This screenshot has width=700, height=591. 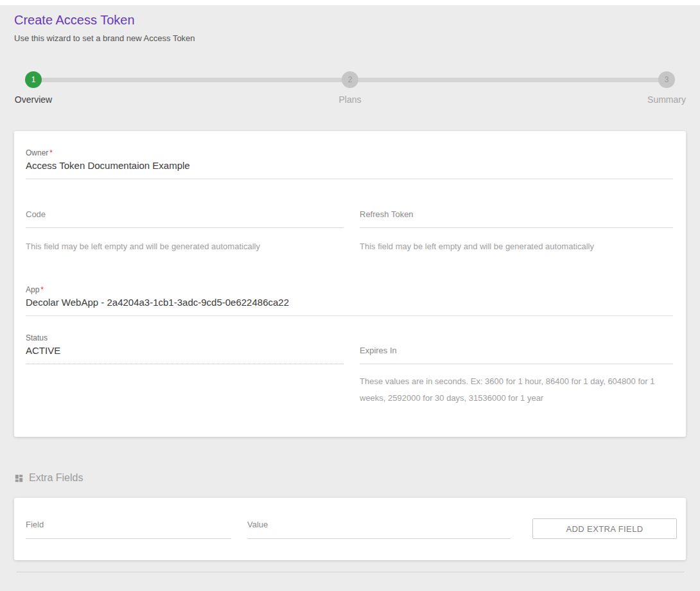 I want to click on extra-fields-card: ADD EXTRA FIELD, so click(x=350, y=529).